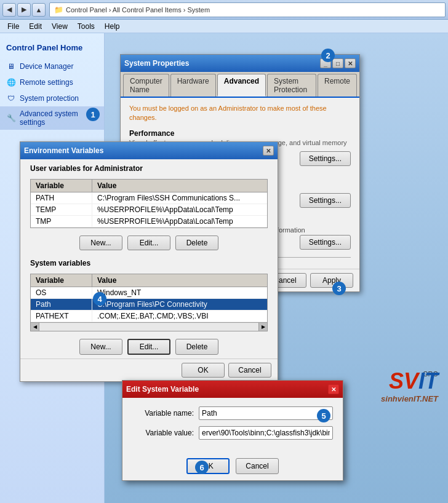  Describe the element at coordinates (203, 370) in the screenshot. I see `env-ok-button: OK` at that location.